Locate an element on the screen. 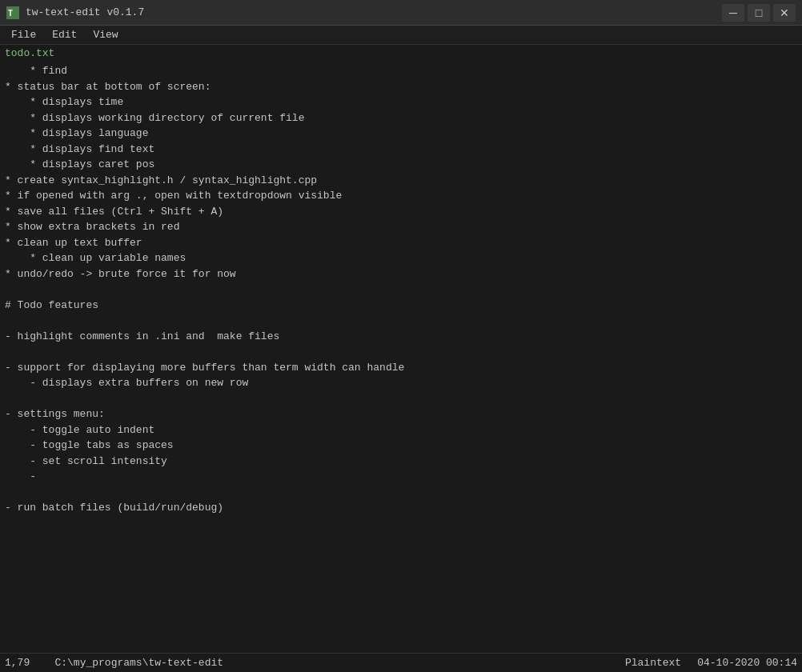  line-11: * show extra brackets in red is located at coordinates (401, 227).